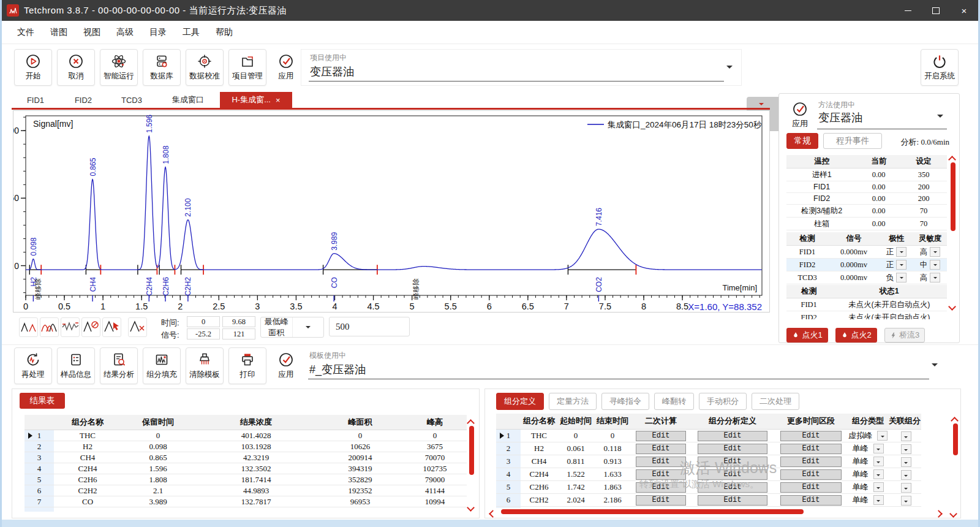 The height and width of the screenshot is (527, 980). What do you see at coordinates (867, 211) in the screenshot?
I see `table-row: 检测3/辅助20.0070` at bounding box center [867, 211].